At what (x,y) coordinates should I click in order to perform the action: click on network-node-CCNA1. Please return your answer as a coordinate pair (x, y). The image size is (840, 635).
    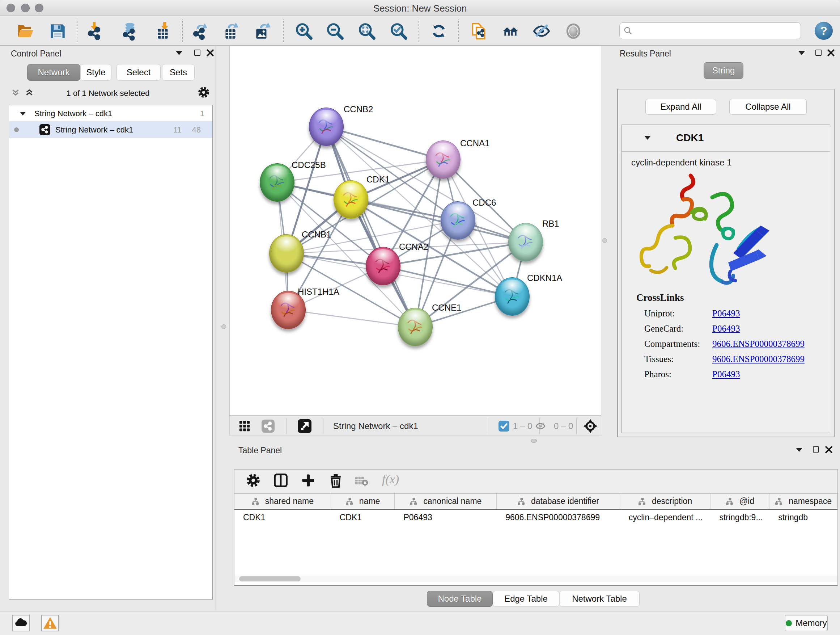
    Looking at the image, I should click on (443, 160).